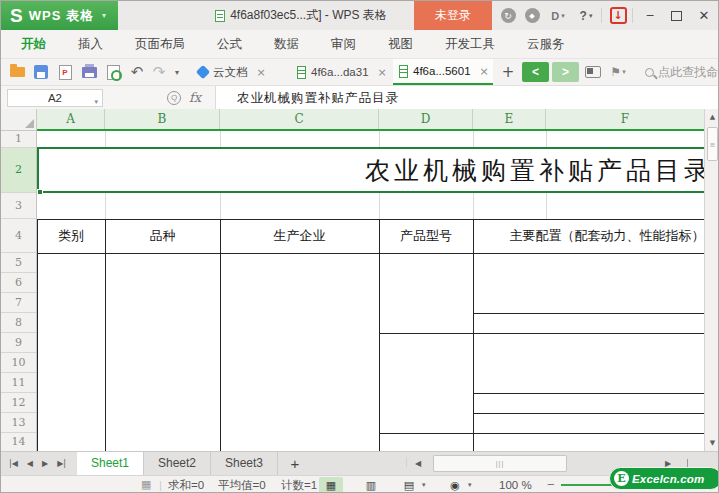 The width and height of the screenshot is (719, 493). What do you see at coordinates (113, 72) in the screenshot?
I see `print-preview-icon` at bounding box center [113, 72].